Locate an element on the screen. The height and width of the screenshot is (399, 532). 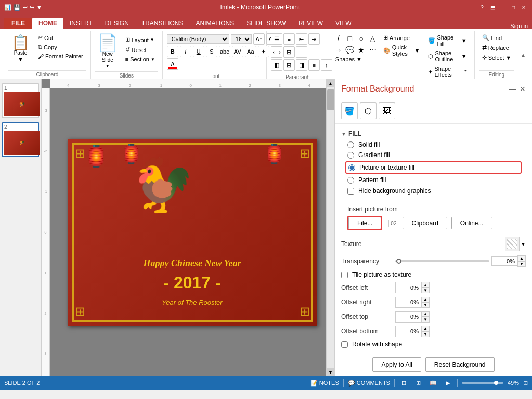
picture-fill-radio-inner is located at coordinates (352, 168).